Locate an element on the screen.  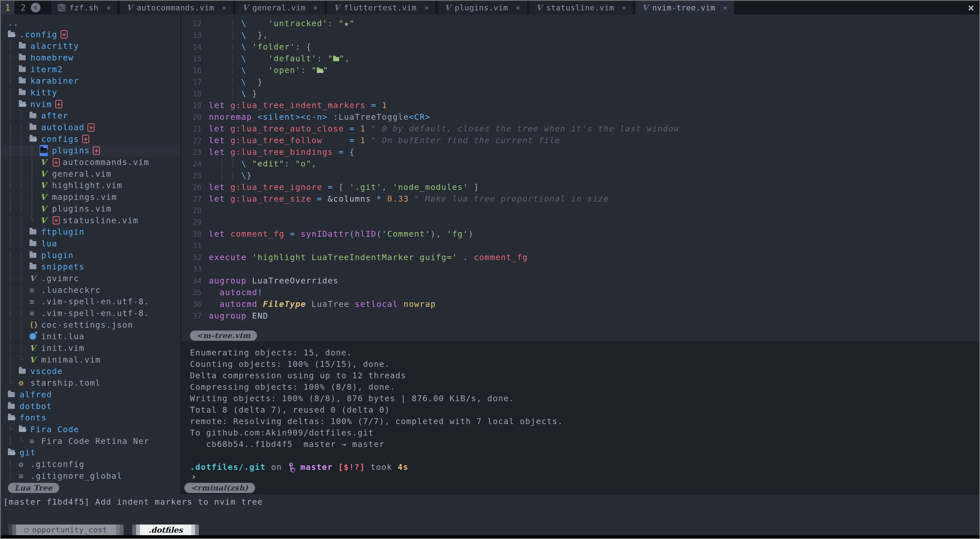
tree-item-label: highlight.vim is located at coordinates (87, 186).